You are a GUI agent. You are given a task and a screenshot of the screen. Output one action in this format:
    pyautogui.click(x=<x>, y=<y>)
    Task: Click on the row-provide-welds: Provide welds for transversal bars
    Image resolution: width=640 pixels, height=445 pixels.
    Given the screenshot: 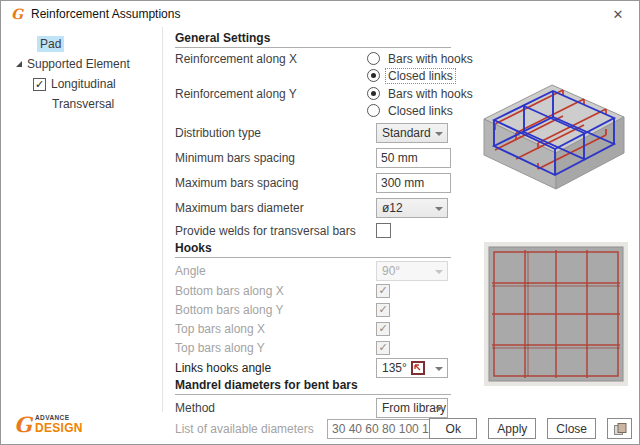 What is the action you would take?
    pyautogui.click(x=313, y=230)
    